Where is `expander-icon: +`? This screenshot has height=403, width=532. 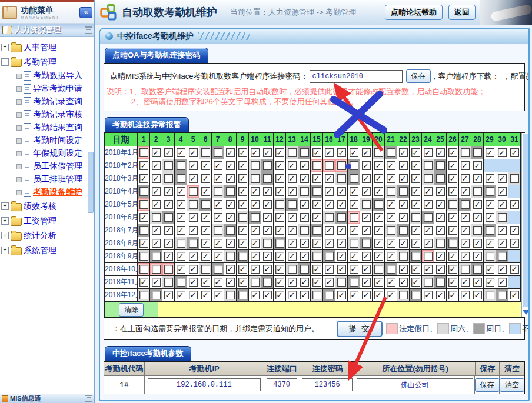
expander-icon: + is located at coordinates (5, 221).